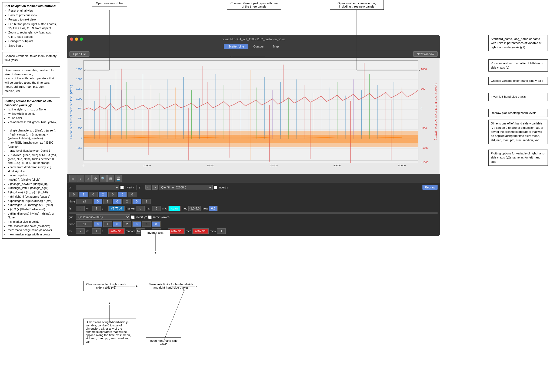 The width and height of the screenshot is (550, 392). What do you see at coordinates (79, 54) in the screenshot?
I see `open-file-button: Open File` at bounding box center [79, 54].